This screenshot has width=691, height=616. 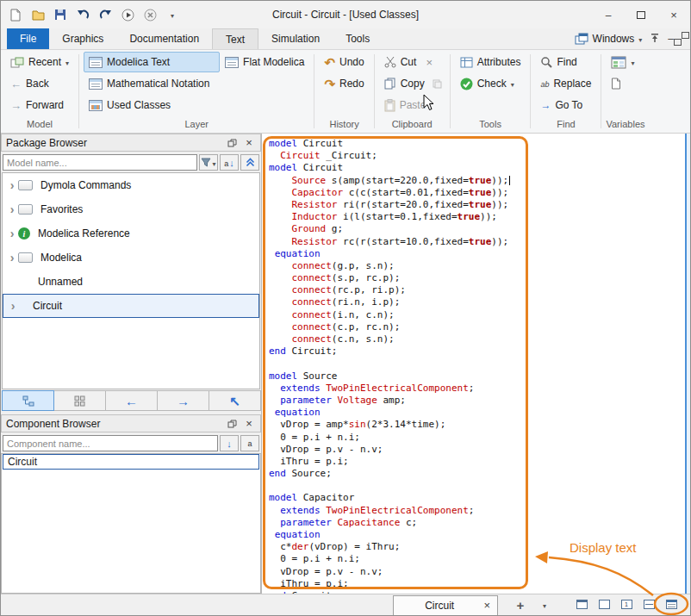 What do you see at coordinates (131, 185) in the screenshot?
I see `tree-item-dymola-commands: Dymola Commands` at bounding box center [131, 185].